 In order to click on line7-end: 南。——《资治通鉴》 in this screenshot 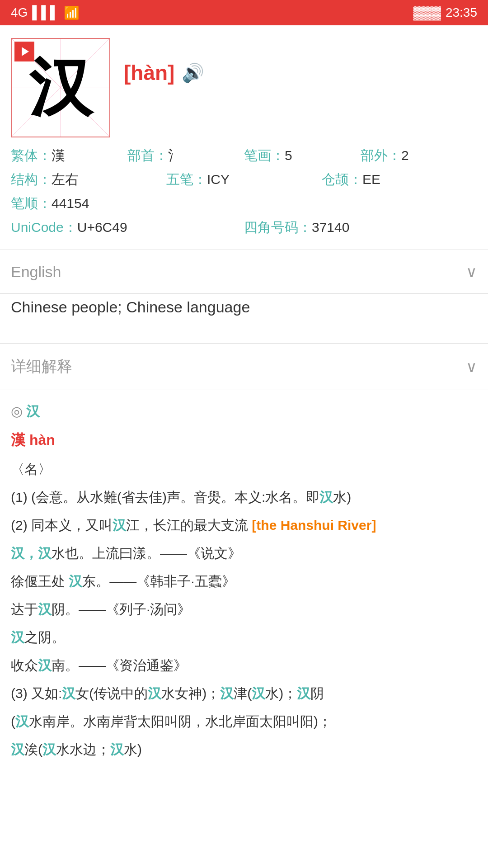, I will do `click(119, 665)`.